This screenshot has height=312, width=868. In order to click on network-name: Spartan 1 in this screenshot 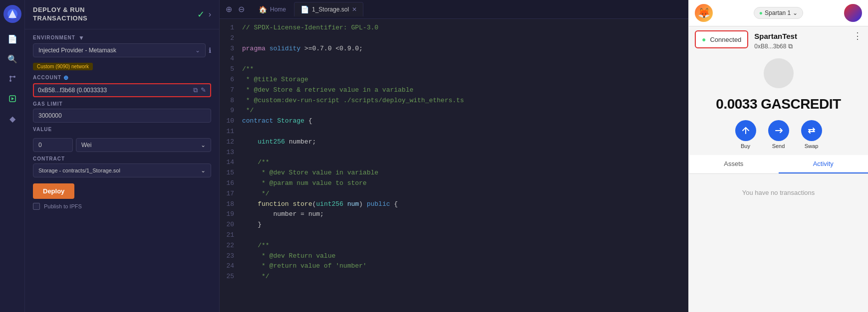, I will do `click(778, 13)`.